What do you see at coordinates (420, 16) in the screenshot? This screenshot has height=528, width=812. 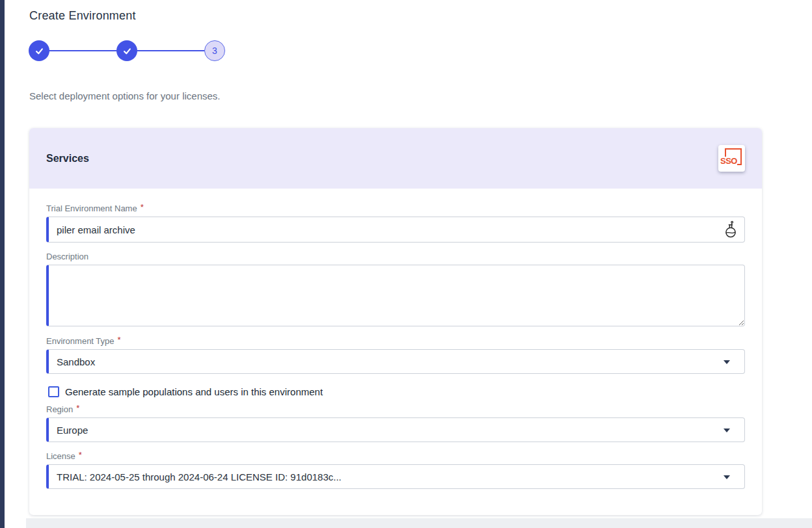 I see `page-title: Create Environment` at bounding box center [420, 16].